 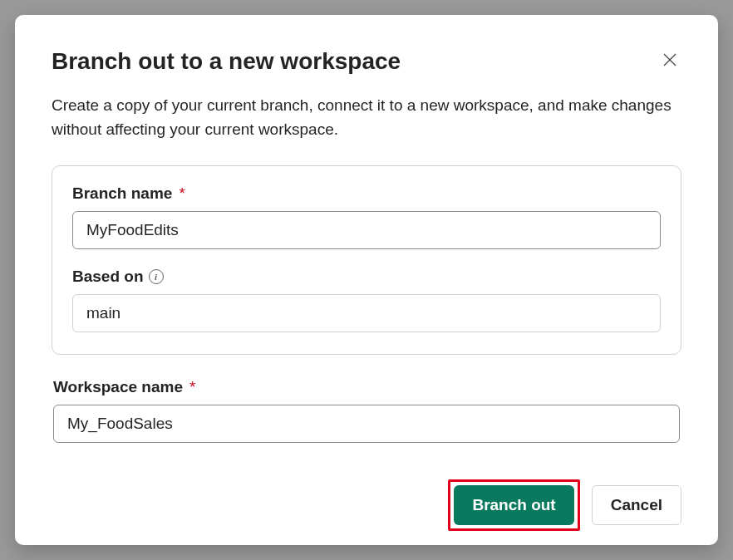 What do you see at coordinates (670, 60) in the screenshot?
I see `close-icon` at bounding box center [670, 60].